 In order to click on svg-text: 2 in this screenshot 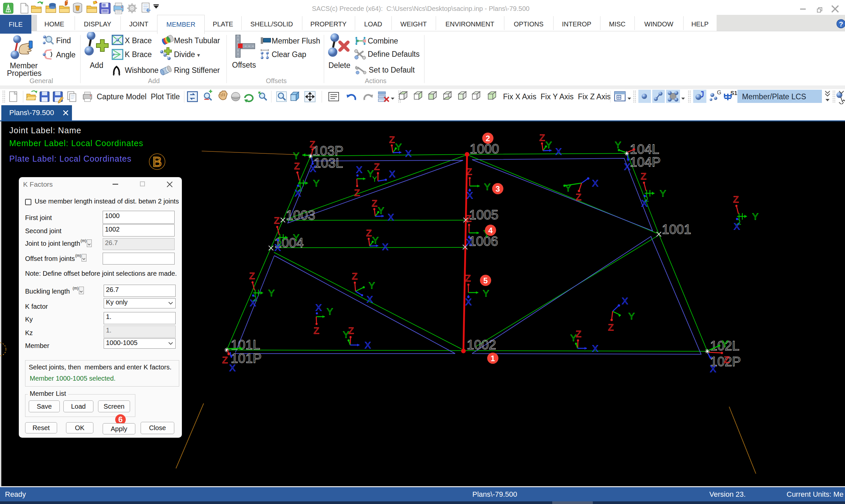, I will do `click(488, 139)`.